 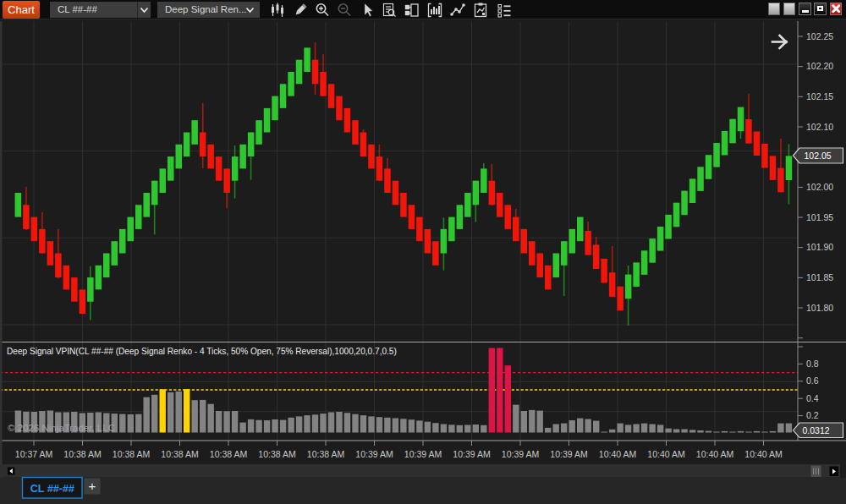 I want to click on svg-text: 0.8, so click(x=812, y=364).